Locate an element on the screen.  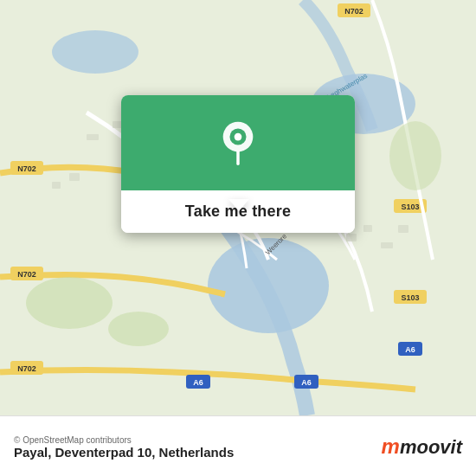
copyright-text: © OpenStreetMap contributors is located at coordinates (124, 440).